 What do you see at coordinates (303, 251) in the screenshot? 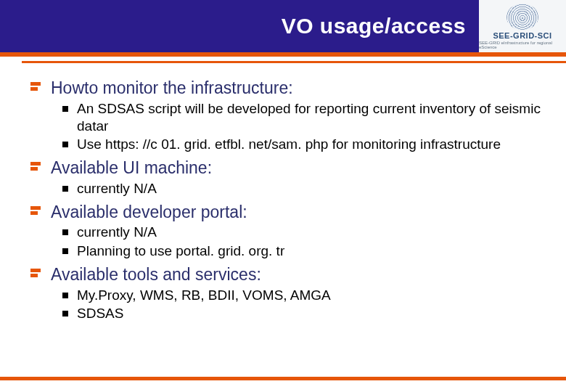
I see `list-item: Planning to use portal. grid. org. tr` at bounding box center [303, 251].